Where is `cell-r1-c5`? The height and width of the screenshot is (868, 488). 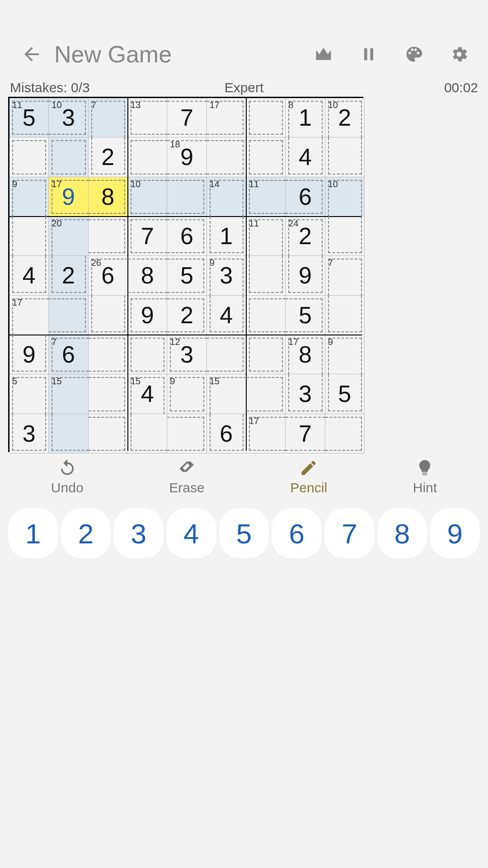
cell-r1-c5 is located at coordinates (227, 157).